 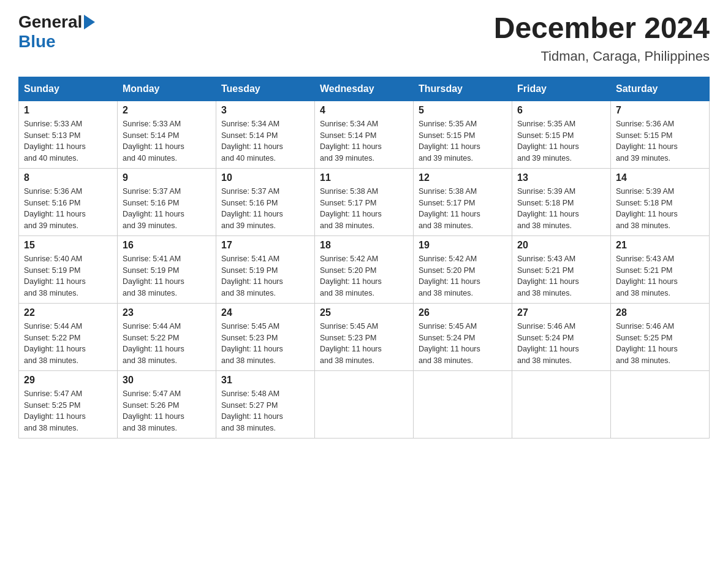 I want to click on day-number: 25, so click(x=364, y=313).